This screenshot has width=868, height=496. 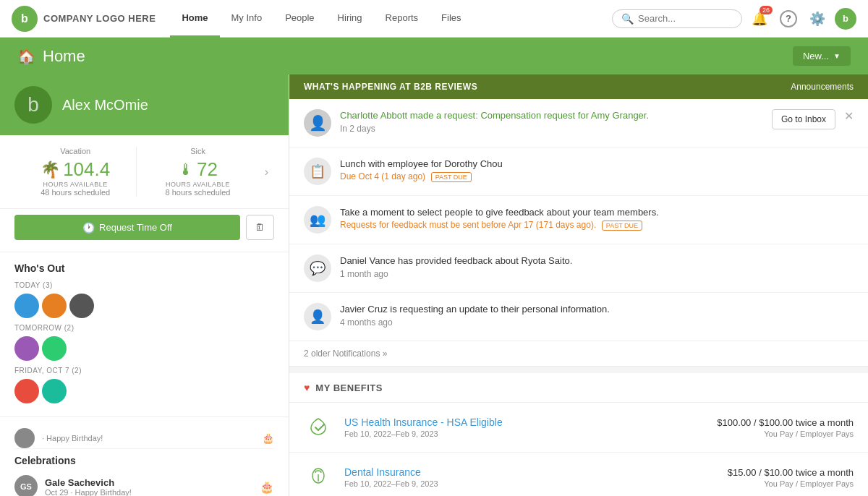 I want to click on notif-text-2: Lunch with employee for Dorothy Chou, so click(x=597, y=164).